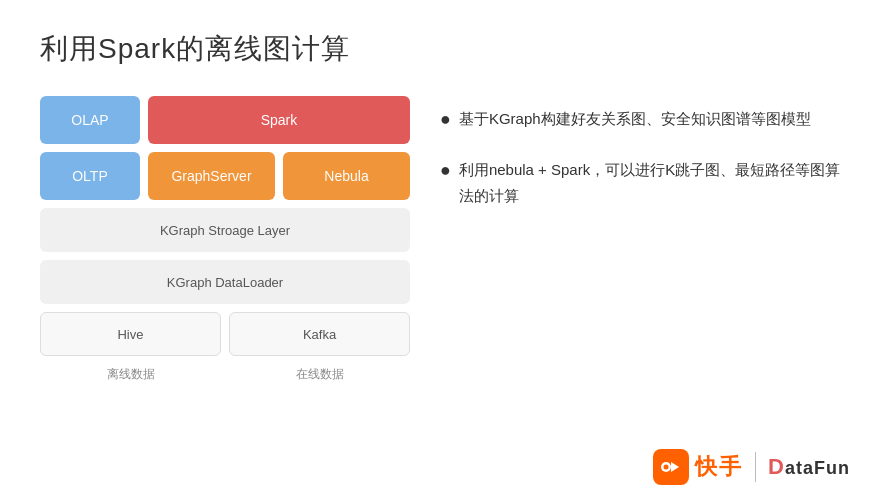 This screenshot has width=890, height=501. I want to click on footer: 快手 DataFun, so click(752, 467).